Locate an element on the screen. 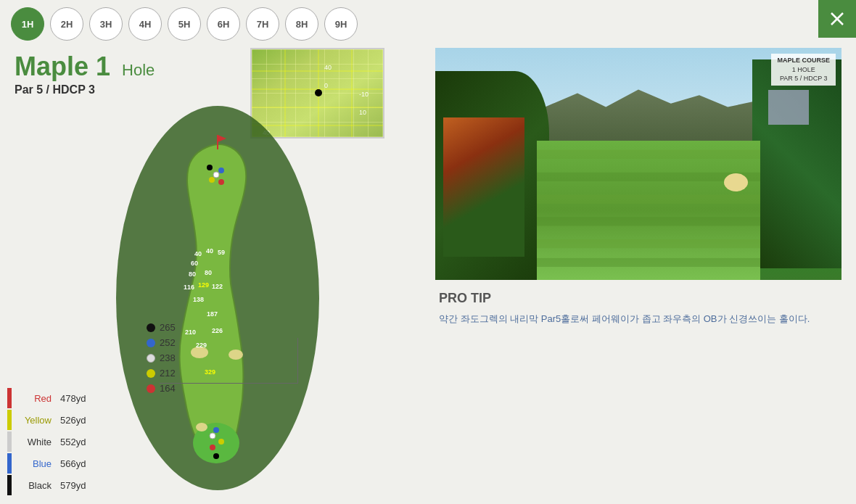  yellow-swatch is located at coordinates (9, 420).